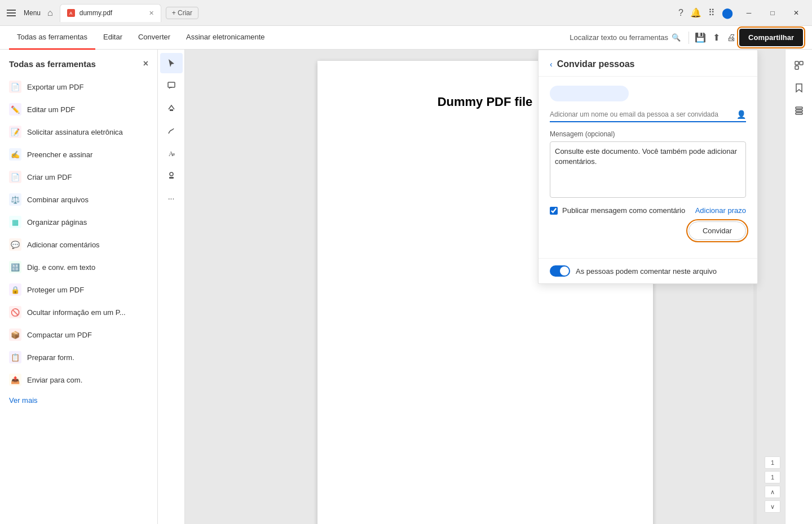 Image resolution: width=812 pixels, height=524 pixels. I want to click on select-tool-button, so click(171, 63).